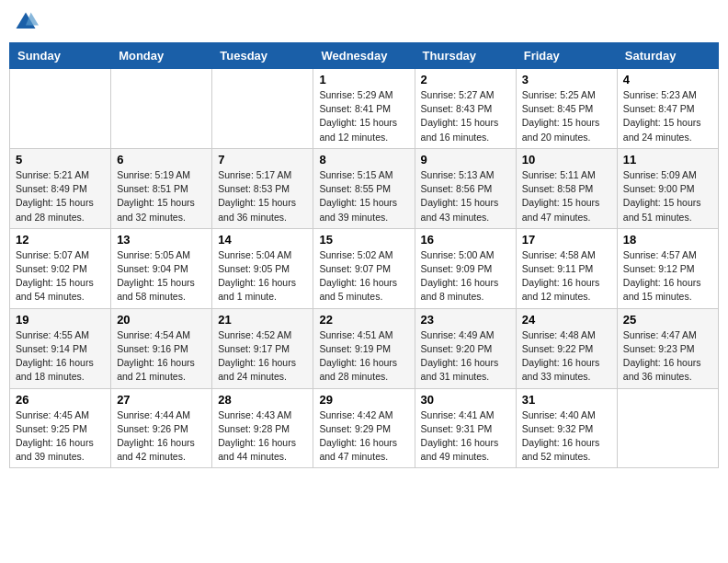  Describe the element at coordinates (61, 56) in the screenshot. I see `column-header-sunday: Sunday` at that location.